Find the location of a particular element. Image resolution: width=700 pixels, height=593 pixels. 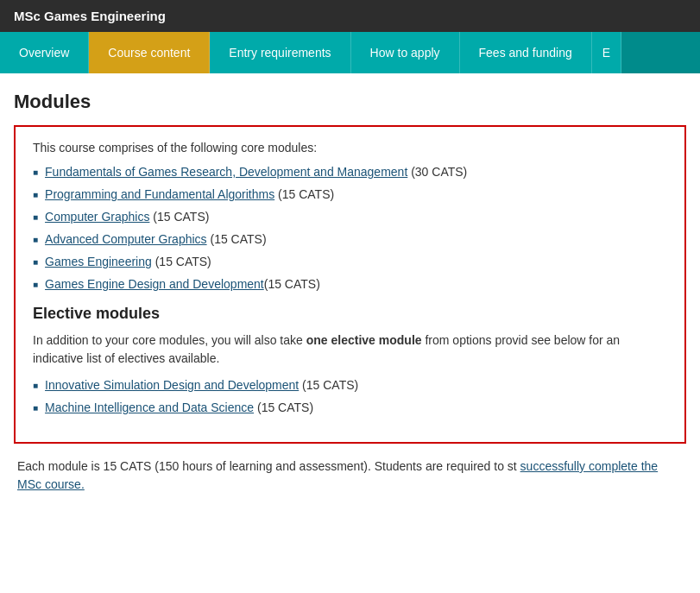

module-link-innovative-simulation: Innovative Simulation Design and Develop… is located at coordinates (172, 385).